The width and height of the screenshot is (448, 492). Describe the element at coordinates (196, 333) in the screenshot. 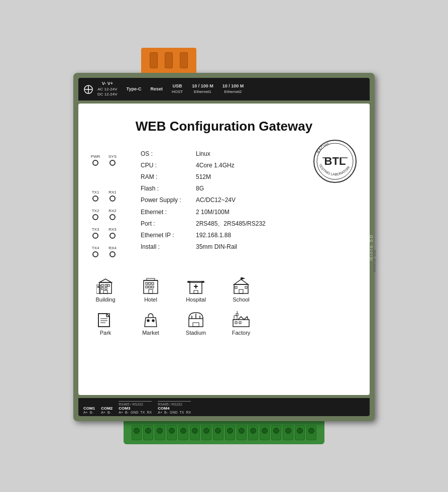

I see `icon-stadium-label: Stadium` at that location.